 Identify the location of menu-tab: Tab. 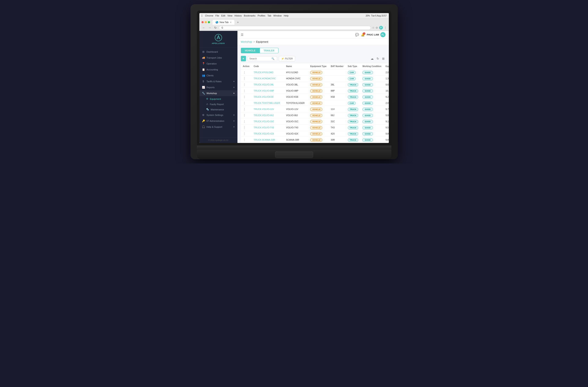
(269, 16).